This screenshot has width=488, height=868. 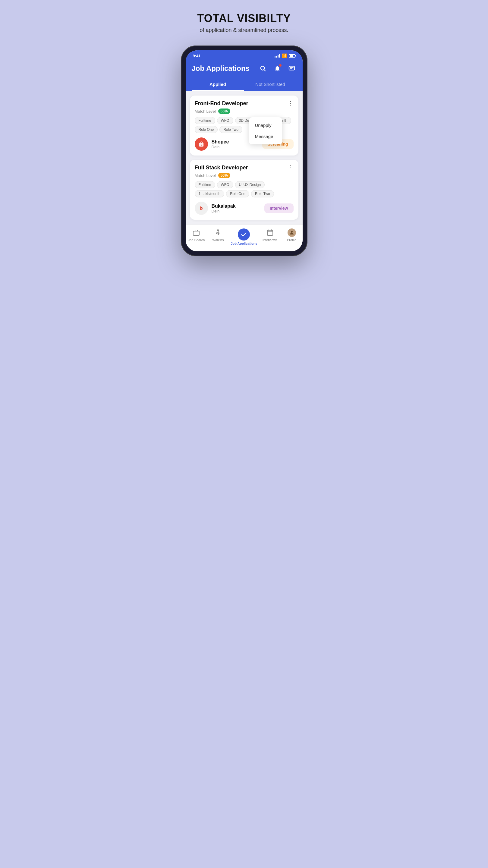 What do you see at coordinates (215, 208) in the screenshot?
I see `company-info-2: b Bukalapak Delhi` at bounding box center [215, 208].